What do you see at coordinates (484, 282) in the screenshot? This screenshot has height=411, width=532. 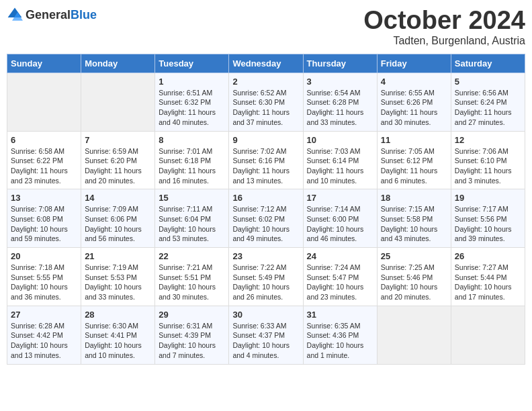 I see `day-detail: Sunrise: 7:27 AMSunset: 5:44 PMDaylight:…` at bounding box center [484, 282].